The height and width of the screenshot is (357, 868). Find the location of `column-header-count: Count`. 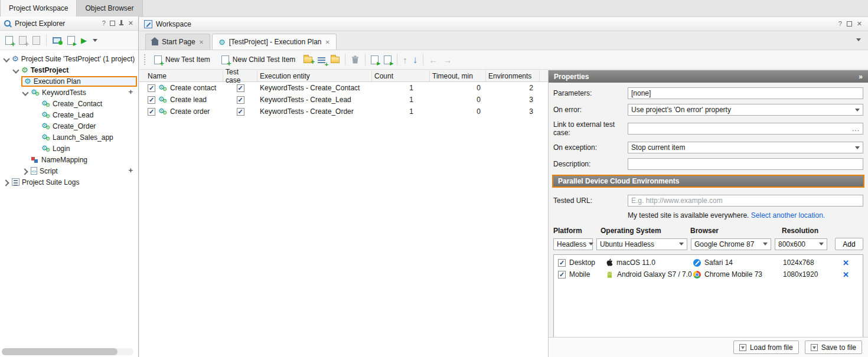

column-header-count: Count is located at coordinates (401, 76).